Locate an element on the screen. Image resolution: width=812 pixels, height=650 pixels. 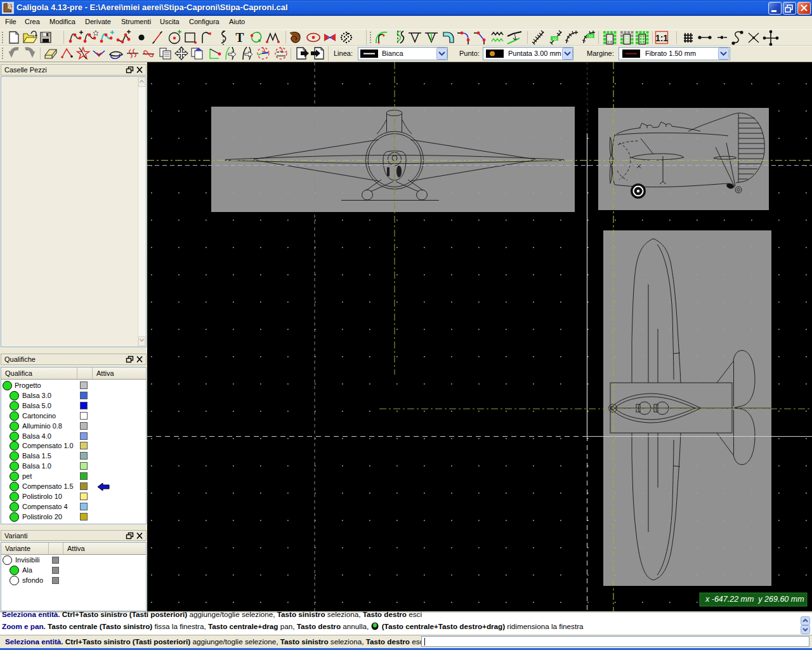
svg-text: x -647.22 mm y 269.60 mm is located at coordinates (755, 599).